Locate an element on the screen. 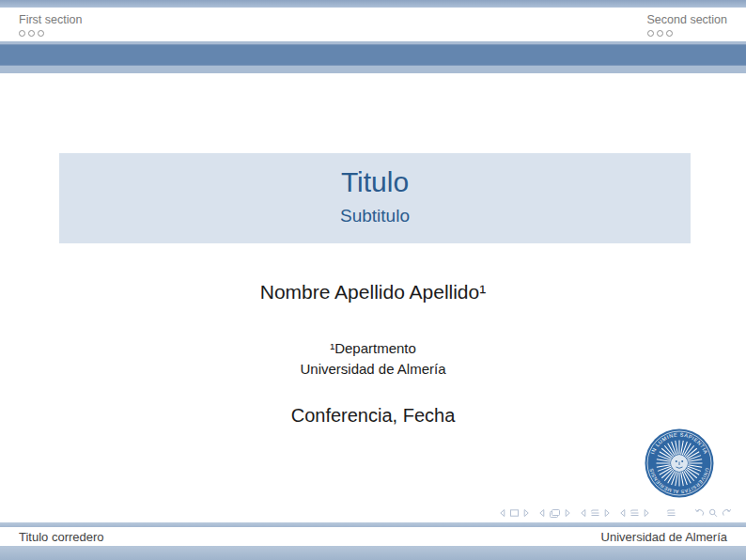 The image size is (746, 560). back-icon is located at coordinates (699, 513).